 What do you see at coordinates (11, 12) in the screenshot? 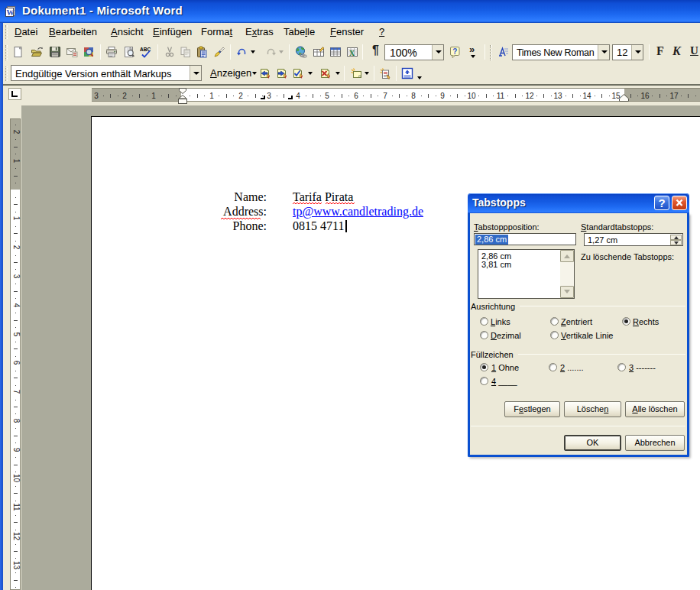
I see `svg-text: W` at bounding box center [11, 12].